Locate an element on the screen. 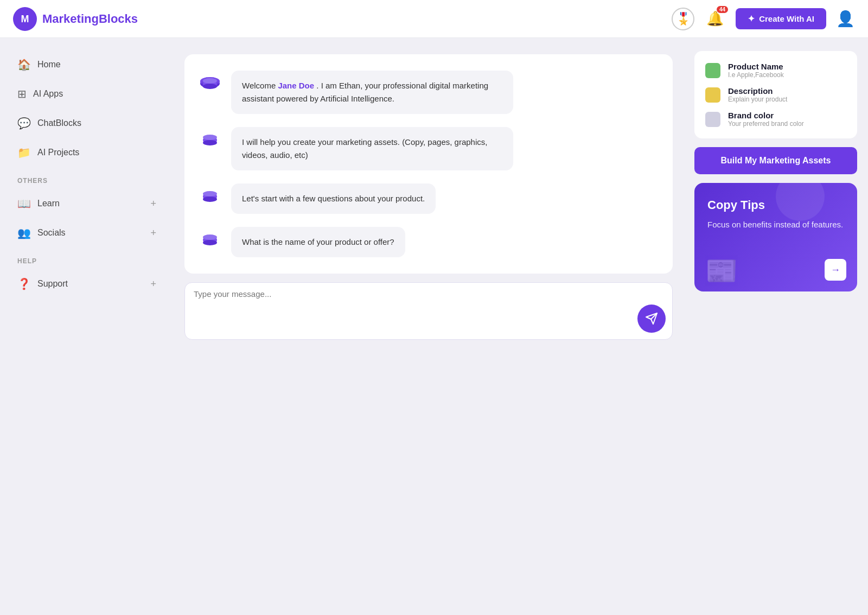 The image size is (868, 615). sidebar-item-ai-projects: 📁 AI Projects is located at coordinates (87, 153).